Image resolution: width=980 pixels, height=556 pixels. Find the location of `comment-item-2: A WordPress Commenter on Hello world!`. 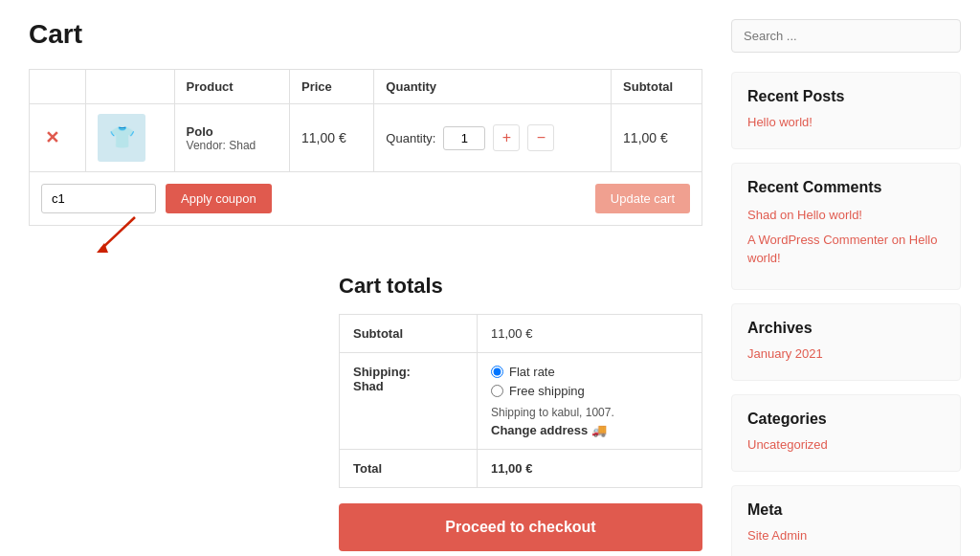

comment-item-2: A WordPress Commenter on Hello world! is located at coordinates (846, 249).